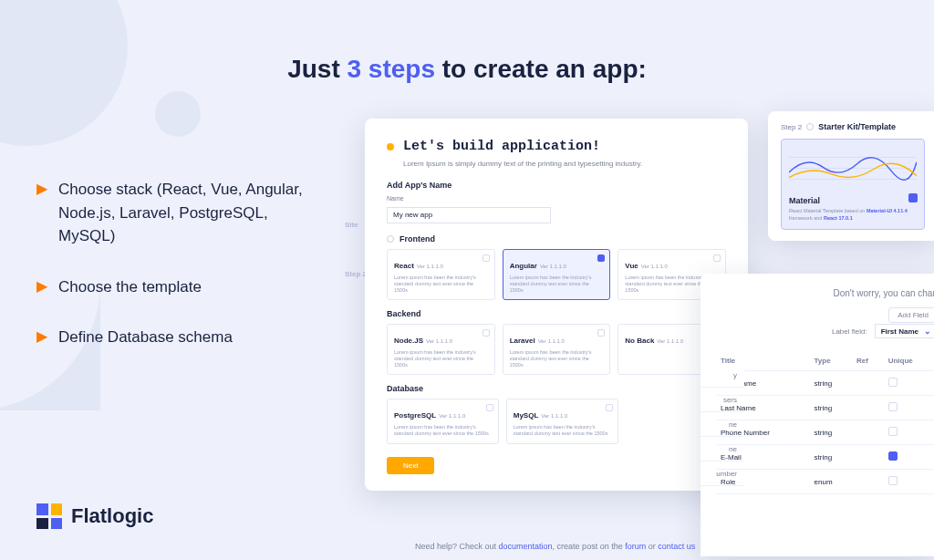 The image size is (934, 560). I want to click on chart-preview-icon, so click(853, 168).